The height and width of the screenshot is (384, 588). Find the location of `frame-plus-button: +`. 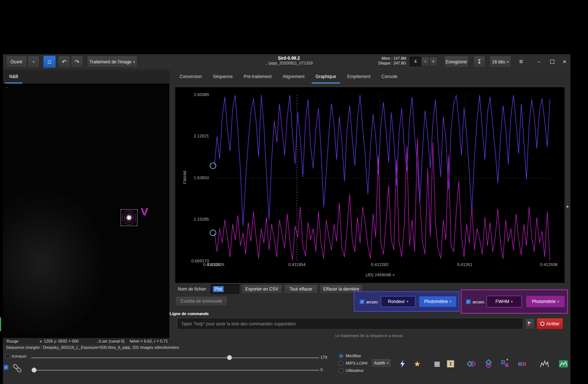

frame-plus-button: + is located at coordinates (433, 62).